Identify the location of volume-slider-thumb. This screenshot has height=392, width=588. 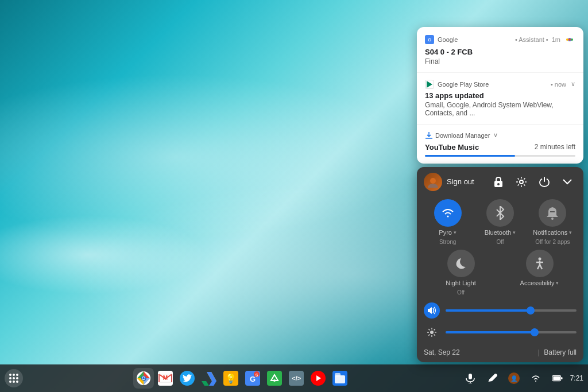
(531, 311).